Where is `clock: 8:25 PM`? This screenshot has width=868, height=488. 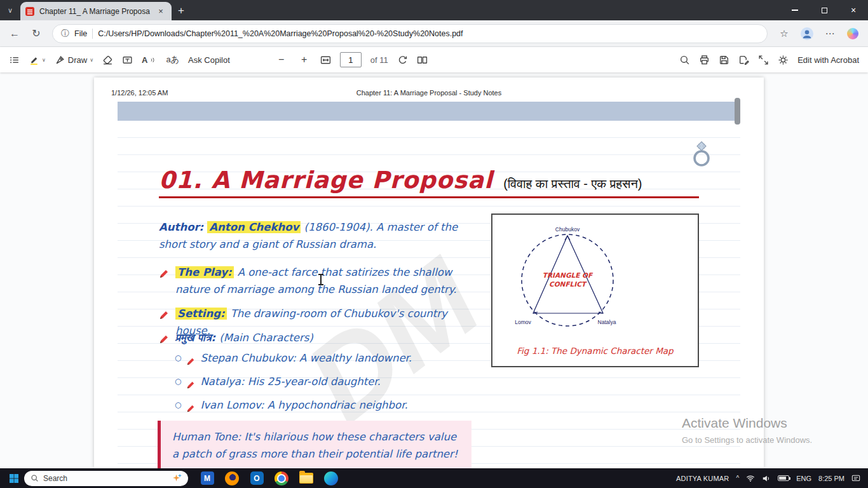 clock: 8:25 PM is located at coordinates (831, 478).